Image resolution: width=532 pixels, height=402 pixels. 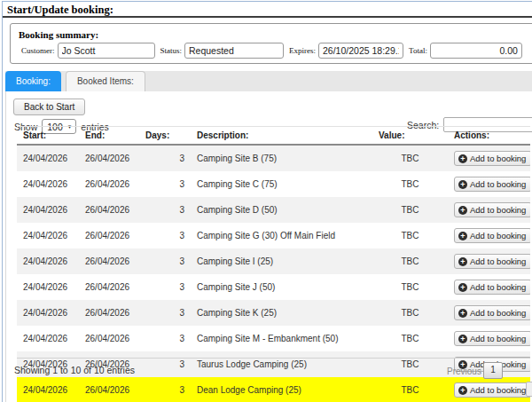 What do you see at coordinates (269, 82) in the screenshot?
I see `tab-bar: Booking: Booked Items:` at bounding box center [269, 82].